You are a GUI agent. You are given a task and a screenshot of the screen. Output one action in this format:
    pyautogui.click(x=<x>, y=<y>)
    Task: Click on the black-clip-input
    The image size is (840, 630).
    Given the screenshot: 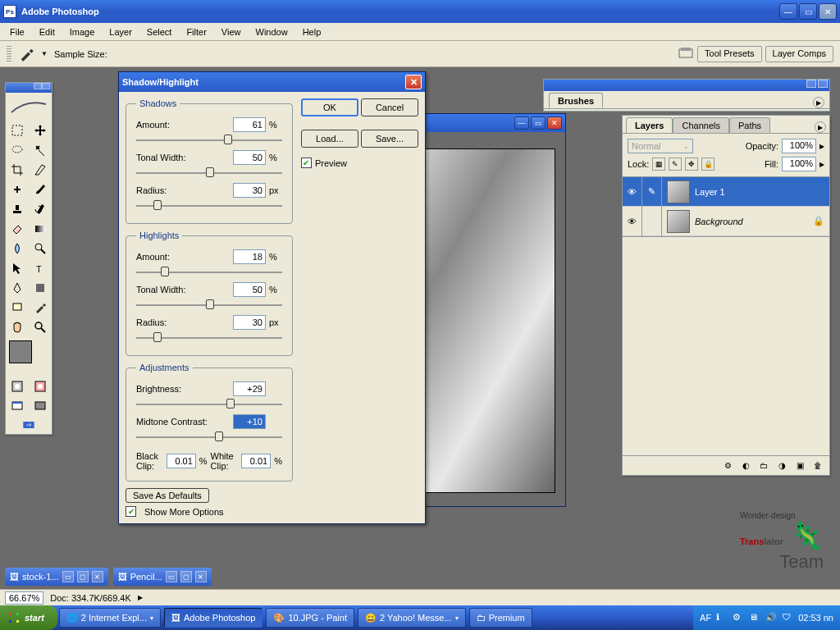 What is the action you would take?
    pyautogui.click(x=181, y=461)
    